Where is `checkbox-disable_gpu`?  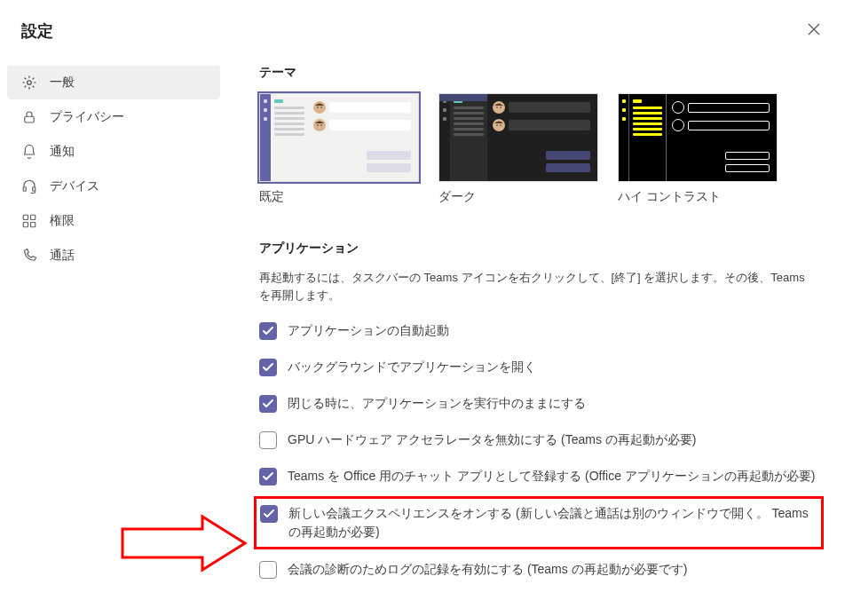 checkbox-disable_gpu is located at coordinates (268, 440).